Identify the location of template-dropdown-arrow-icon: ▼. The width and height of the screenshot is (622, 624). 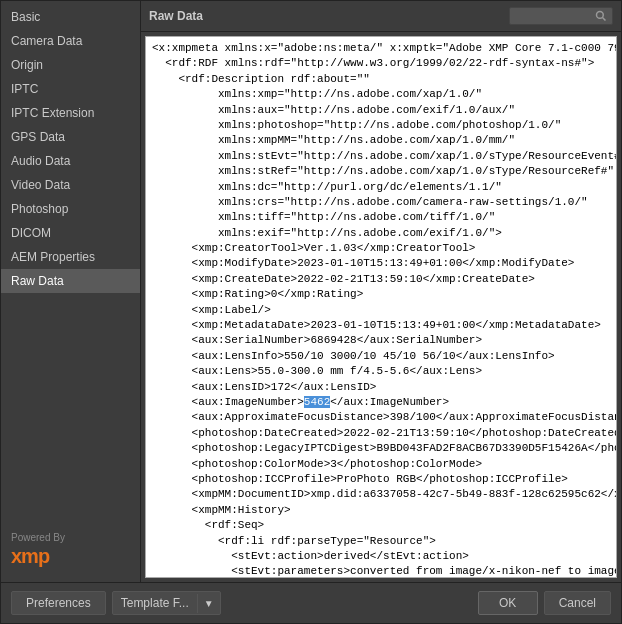
(208, 604).